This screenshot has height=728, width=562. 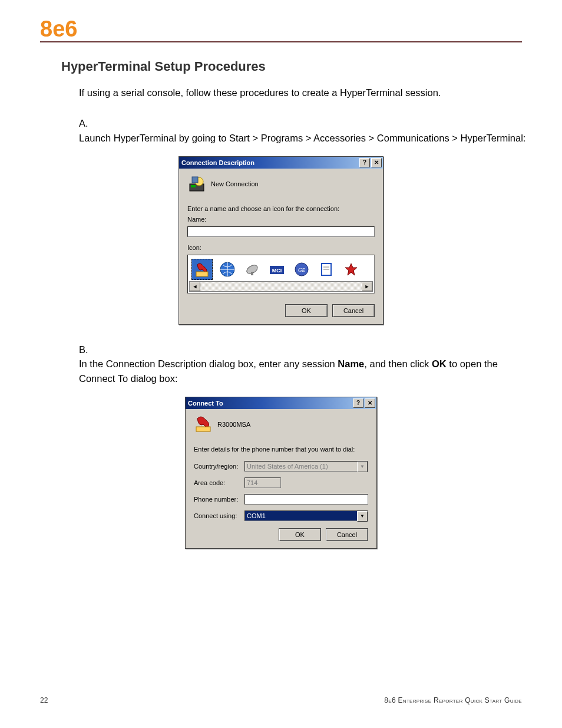 What do you see at coordinates (209, 364) in the screenshot?
I see `step-b-prefix: In the Connection Description dialog box…` at bounding box center [209, 364].